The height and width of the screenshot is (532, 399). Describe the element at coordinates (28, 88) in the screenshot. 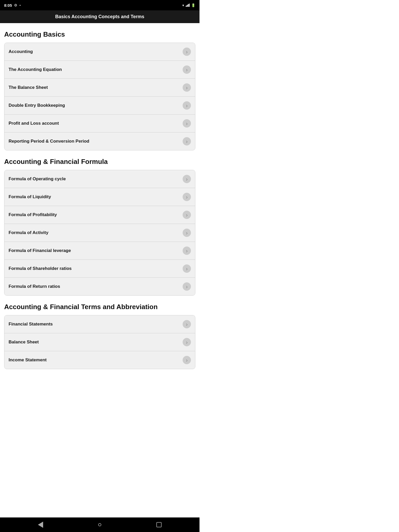

I see `list-item-label: The Balance Sheet` at that location.